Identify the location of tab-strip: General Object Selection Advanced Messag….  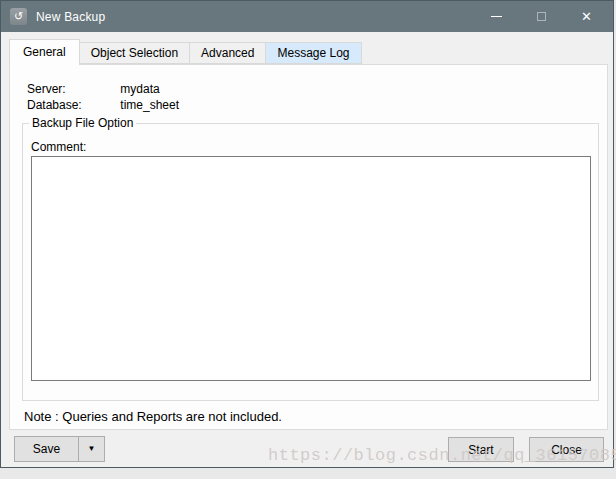
(186, 52).